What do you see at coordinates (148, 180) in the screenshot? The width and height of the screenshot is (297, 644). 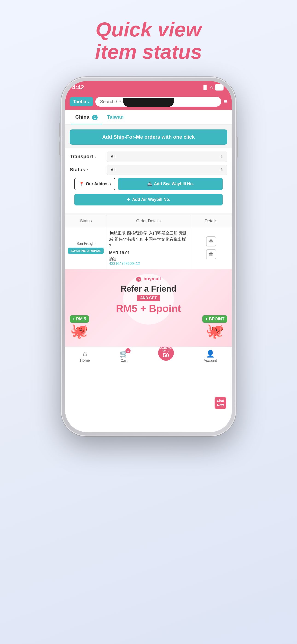 I see `filters-section: Transport : All ⇕ Status : All ⇕` at bounding box center [148, 180].